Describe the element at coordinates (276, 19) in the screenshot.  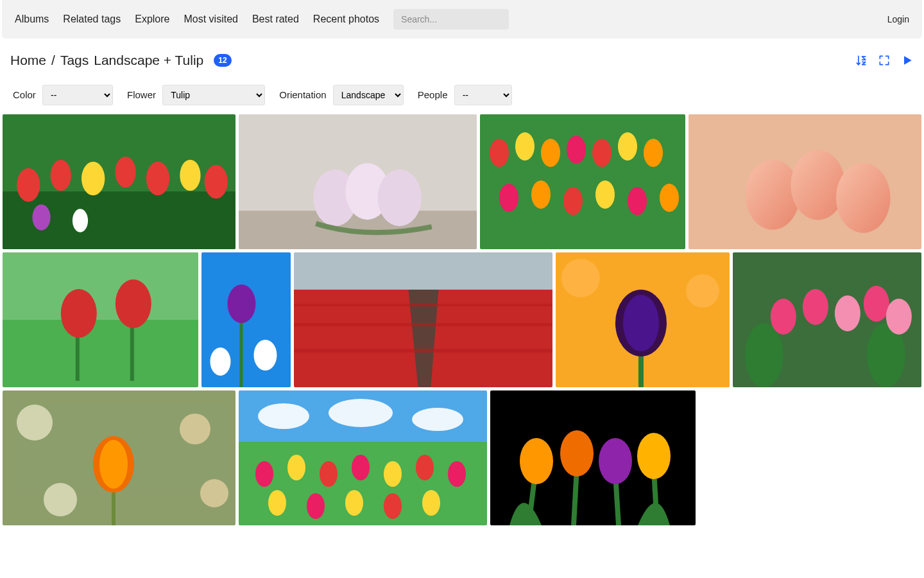
I see `nav-best-rated: Best rated` at that location.